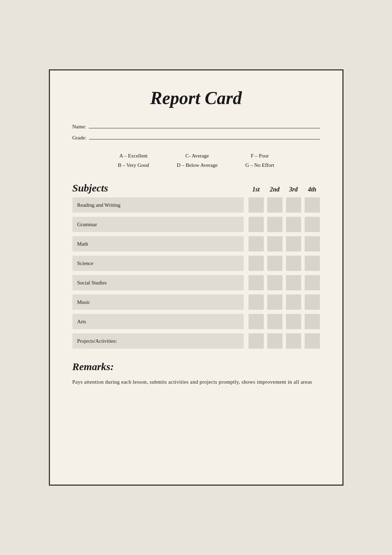  I want to click on legend-item-b: B – Very Good, so click(133, 165).